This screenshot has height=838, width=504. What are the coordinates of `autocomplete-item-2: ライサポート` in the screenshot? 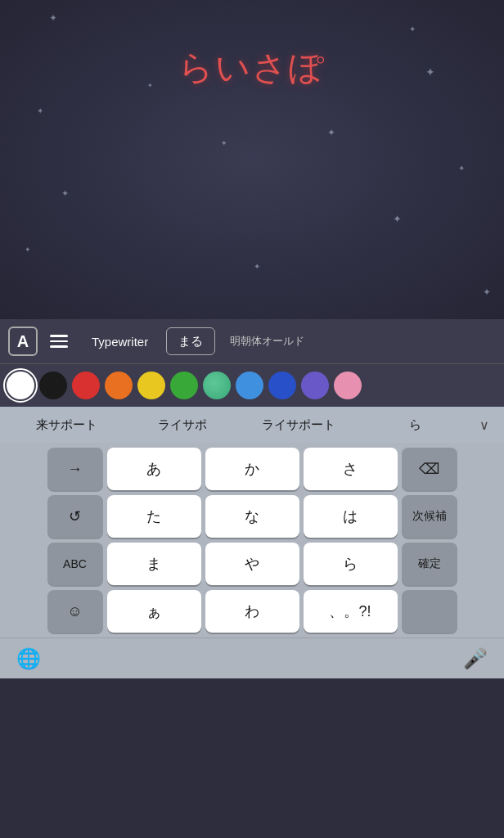 It's located at (299, 426).